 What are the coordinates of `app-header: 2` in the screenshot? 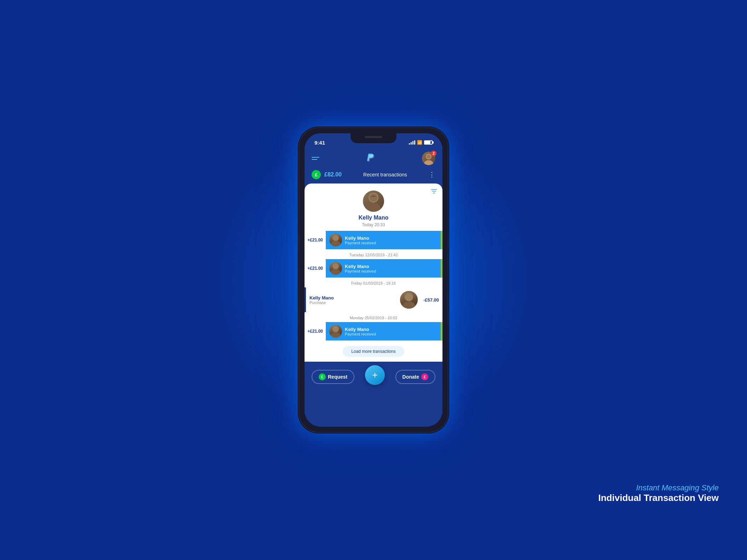 It's located at (374, 158).